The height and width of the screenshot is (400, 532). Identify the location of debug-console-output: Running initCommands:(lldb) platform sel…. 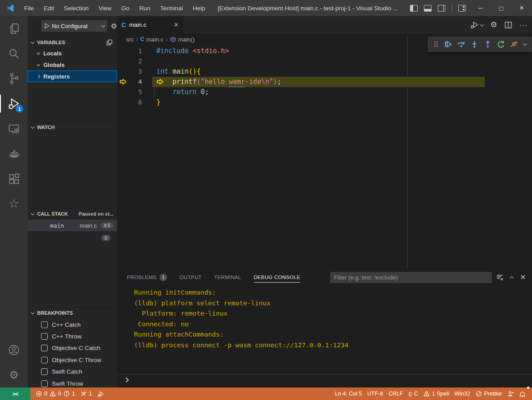
(331, 326).